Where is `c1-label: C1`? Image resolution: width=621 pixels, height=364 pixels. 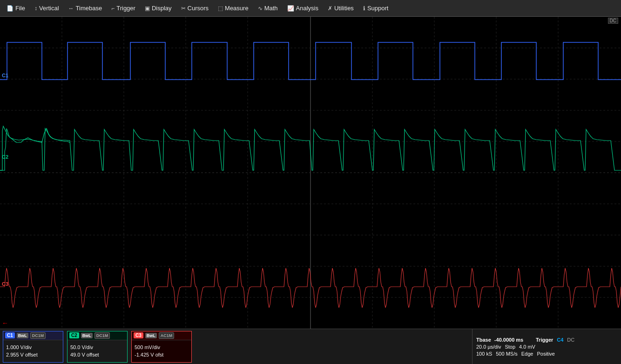
c1-label: C1 is located at coordinates (5, 75).